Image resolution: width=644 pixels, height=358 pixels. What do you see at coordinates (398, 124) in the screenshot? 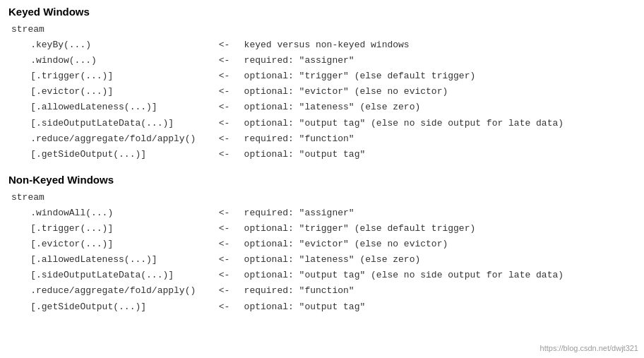
I see `comment-0-5: optional: "output tag" (else no side out…` at bounding box center [398, 124].